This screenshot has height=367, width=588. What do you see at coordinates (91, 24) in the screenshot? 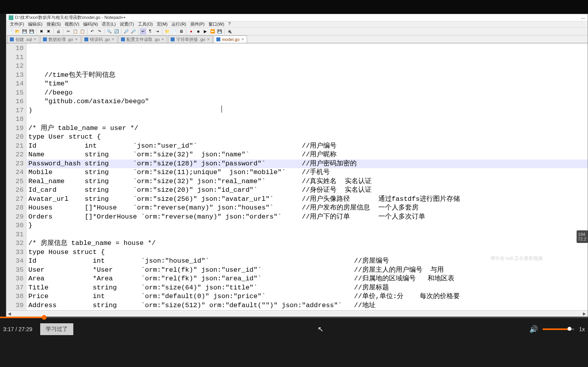
I see `menu-encoding: 编码(N)` at bounding box center [91, 24].